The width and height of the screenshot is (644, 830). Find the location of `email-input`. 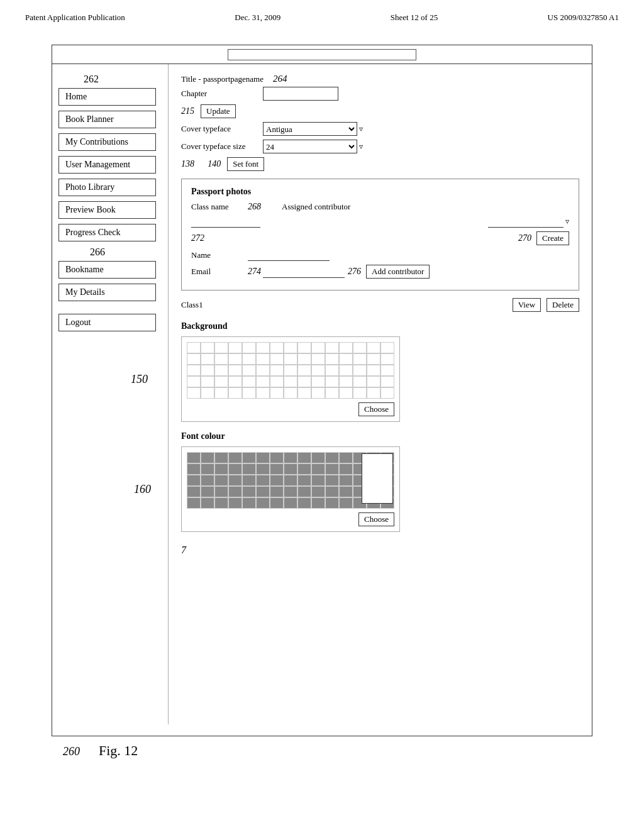

email-input is located at coordinates (304, 272).